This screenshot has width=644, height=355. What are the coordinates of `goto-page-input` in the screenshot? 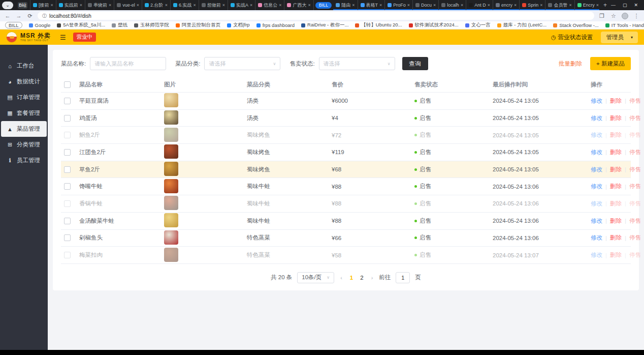 It's located at (403, 278).